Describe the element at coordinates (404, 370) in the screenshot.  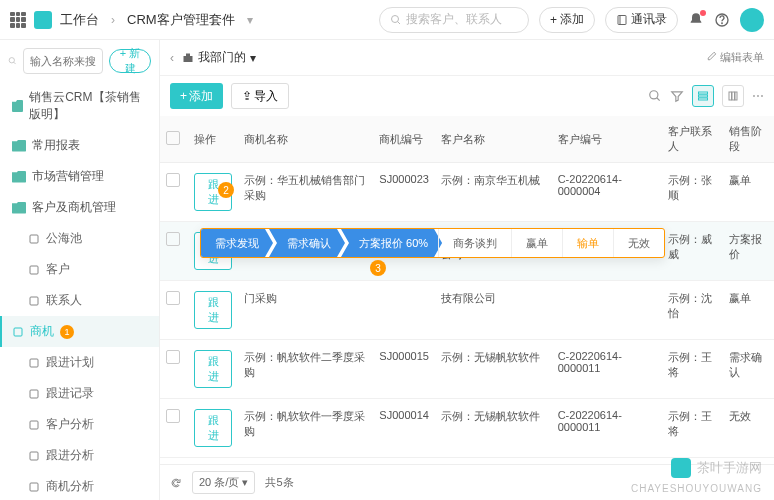
I see `cell-code: SJ000015` at that location.